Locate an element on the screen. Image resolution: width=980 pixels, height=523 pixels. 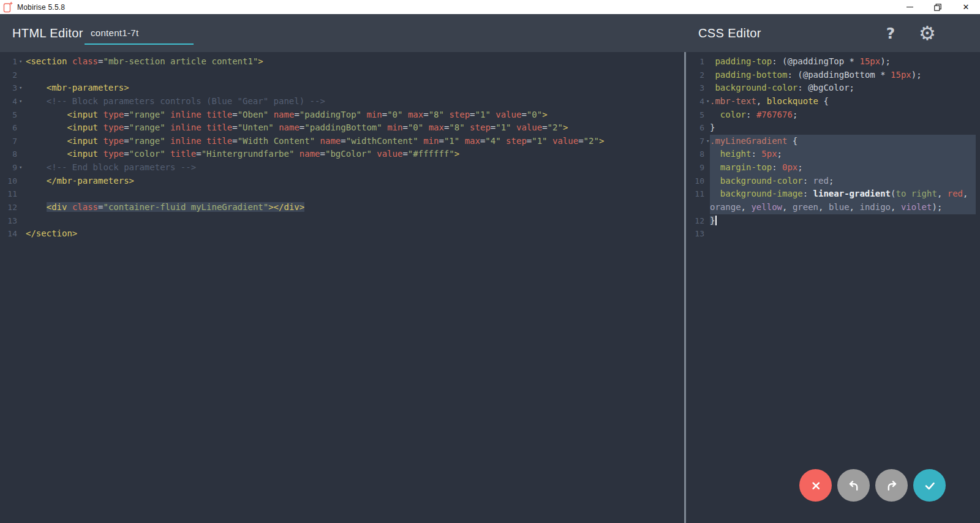
restore-icon is located at coordinates (938, 7).